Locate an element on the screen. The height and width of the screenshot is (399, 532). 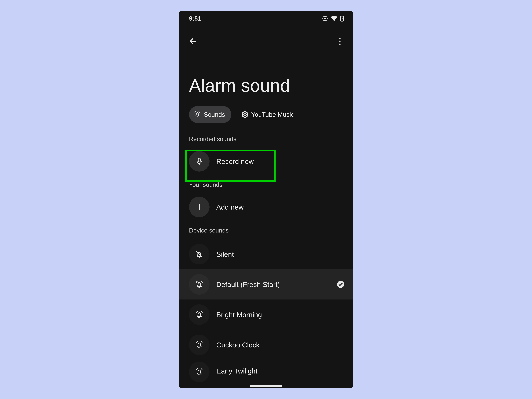
row-early-twilight: Early Twilight is located at coordinates (266, 369).